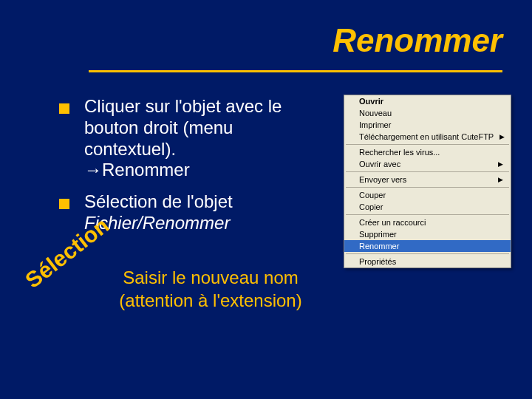  Describe the element at coordinates (378, 234) in the screenshot. I see `context-menu-item-label: Supprimer` at that location.